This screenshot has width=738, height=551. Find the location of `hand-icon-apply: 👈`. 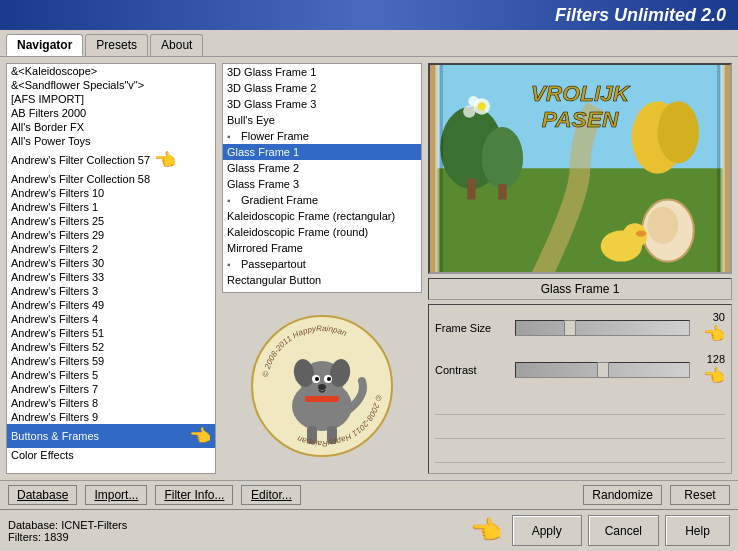

hand-icon-apply: 👈 is located at coordinates (486, 530).